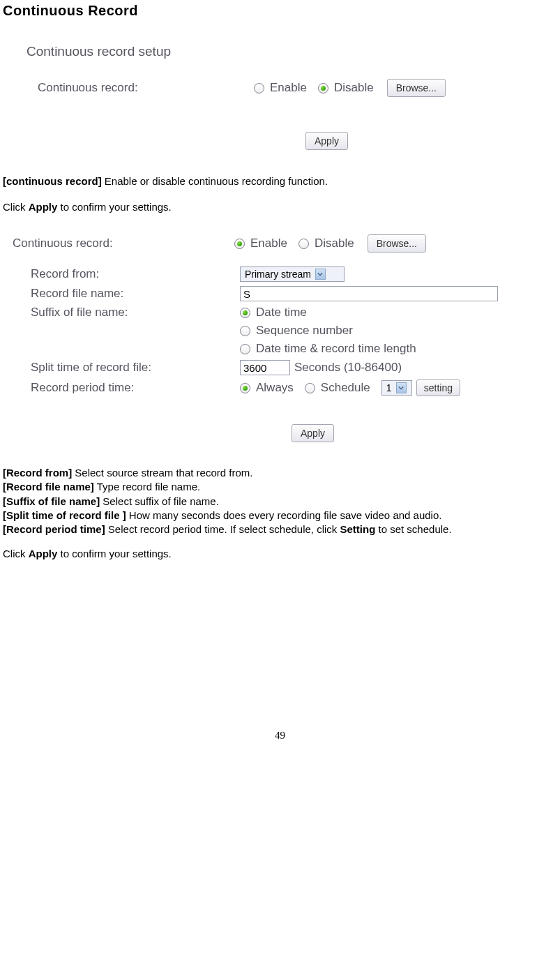 This screenshot has height=955, width=560. I want to click on radio-period-always-label: Always, so click(275, 388).